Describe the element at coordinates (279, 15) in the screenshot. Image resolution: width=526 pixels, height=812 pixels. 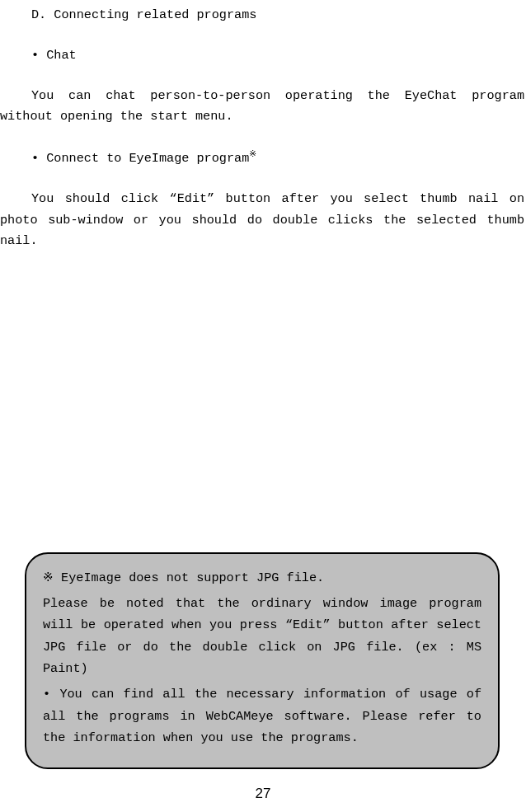
I see `section-heading: D. Connecting related programs` at that location.